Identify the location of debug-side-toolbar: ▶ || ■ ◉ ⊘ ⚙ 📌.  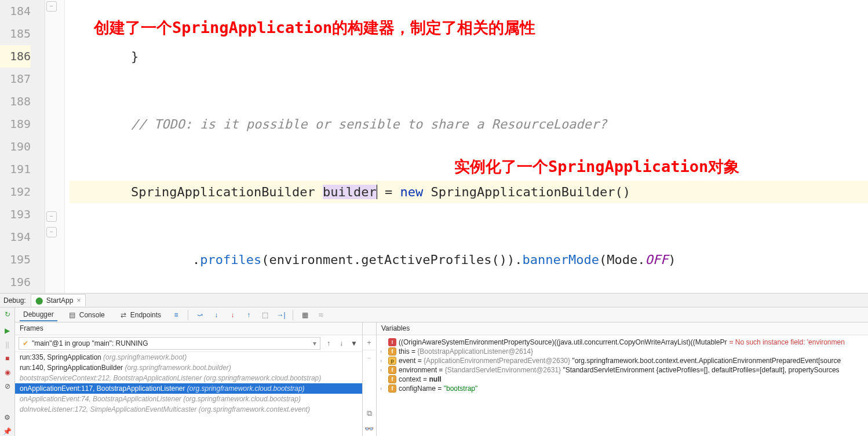
(8, 379).